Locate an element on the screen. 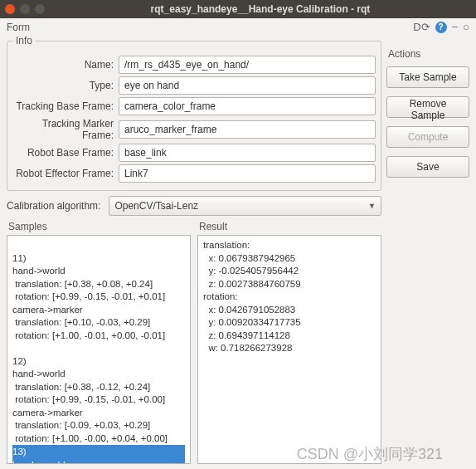  titlebar: rqt_easy_handeye__Hand-eye Calibration -… is located at coordinates (238, 9).